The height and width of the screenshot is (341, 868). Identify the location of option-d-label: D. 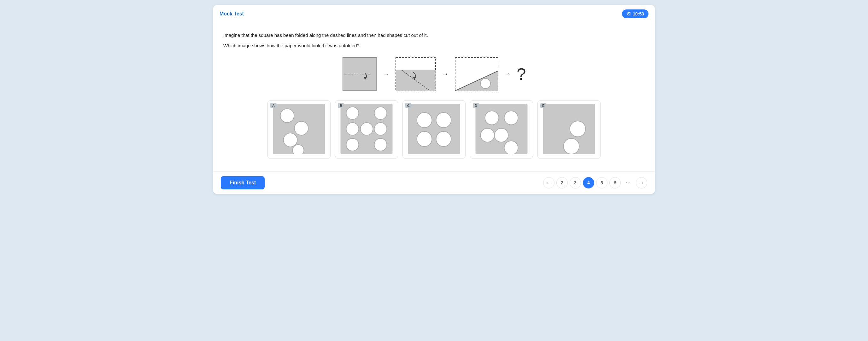
(476, 106).